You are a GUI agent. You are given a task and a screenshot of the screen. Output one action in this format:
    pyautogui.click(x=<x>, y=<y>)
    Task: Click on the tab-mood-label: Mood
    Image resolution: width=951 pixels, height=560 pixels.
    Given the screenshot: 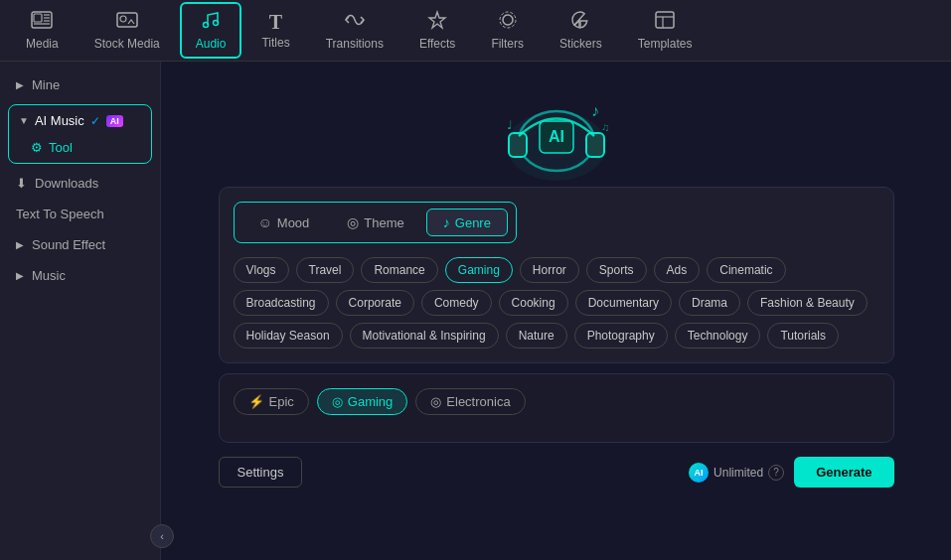 What is the action you would take?
    pyautogui.click(x=294, y=222)
    